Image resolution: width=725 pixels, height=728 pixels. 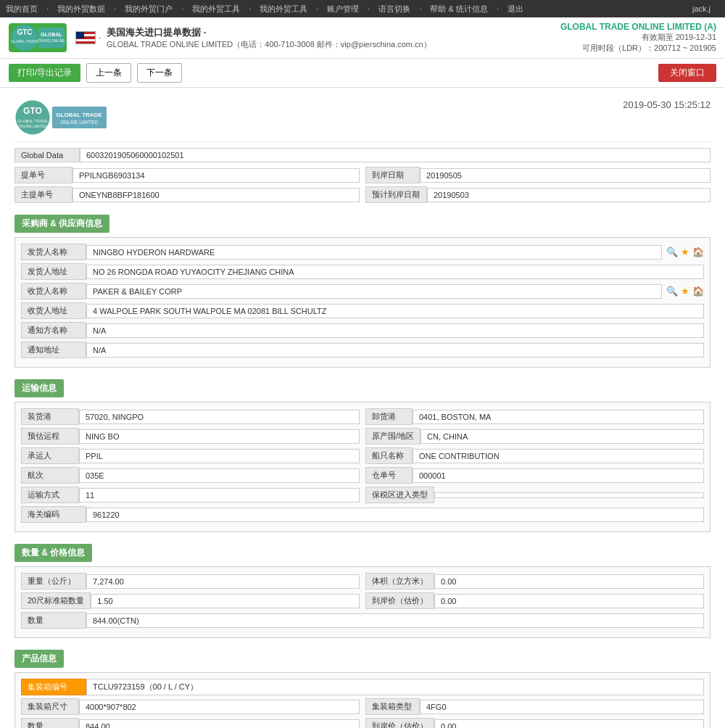 I want to click on shipper-addr-label: 发货人地址, so click(x=54, y=271).